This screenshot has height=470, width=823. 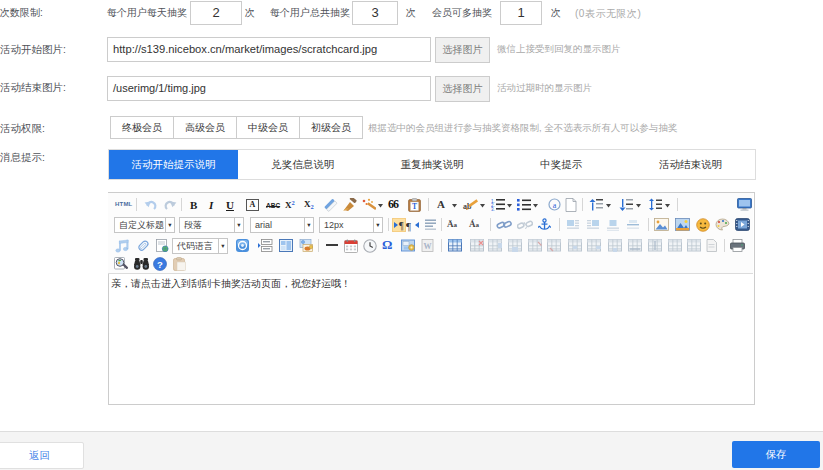 What do you see at coordinates (555, 206) in the screenshot?
I see `svg-text: a` at bounding box center [555, 206].